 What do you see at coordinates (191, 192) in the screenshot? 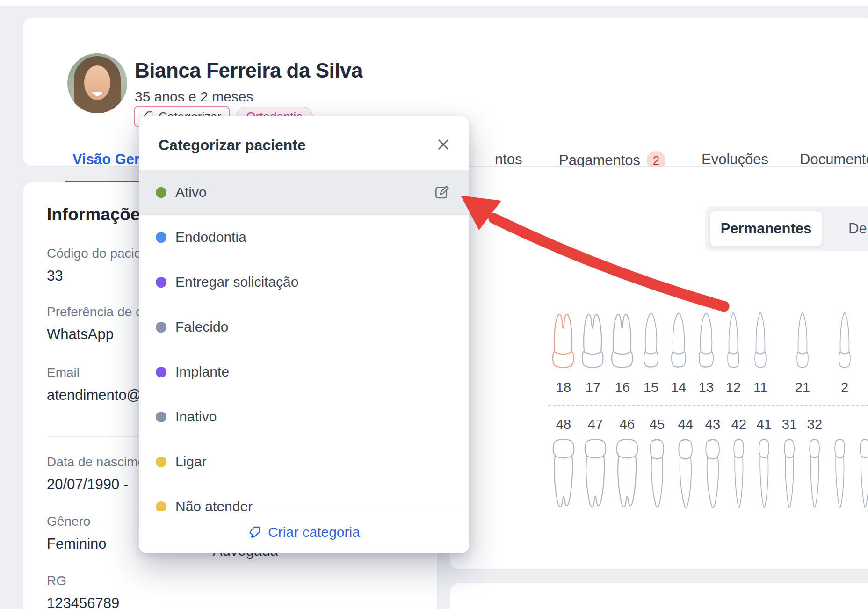
I see `category-label: Ativo` at bounding box center [191, 192].